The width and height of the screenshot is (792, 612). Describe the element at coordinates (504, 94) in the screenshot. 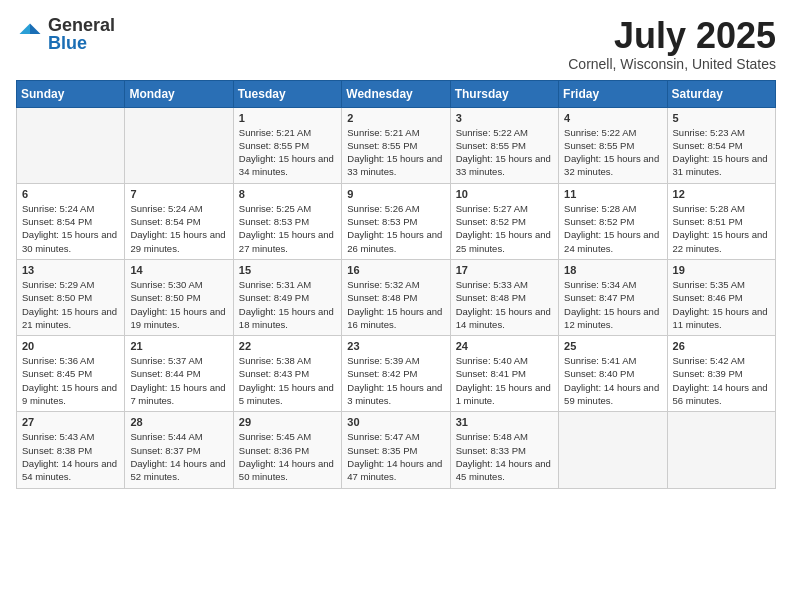

I see `weekday-header-thursday: Thursday` at that location.